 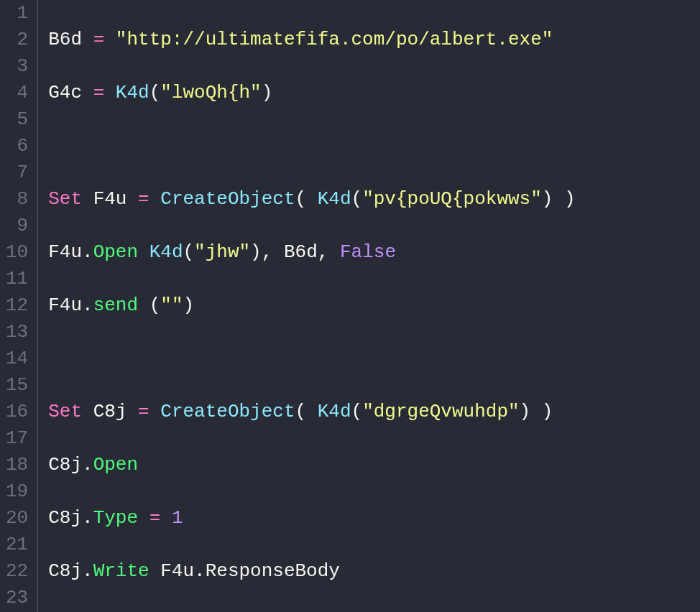 What do you see at coordinates (17, 119) in the screenshot?
I see `line-number: 5` at bounding box center [17, 119].